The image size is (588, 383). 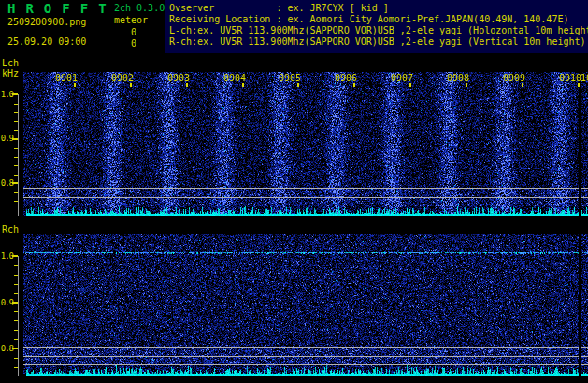 What do you see at coordinates (10, 230) in the screenshot?
I see `rch-channel-label: Rch` at bounding box center [10, 230].